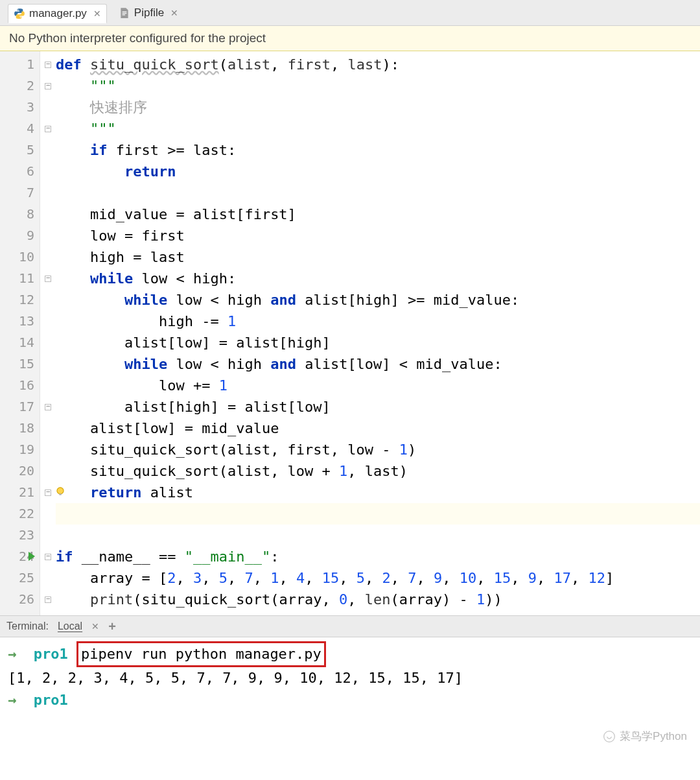 The width and height of the screenshot is (700, 780). I want to click on add-terminal-icon: +, so click(112, 626).